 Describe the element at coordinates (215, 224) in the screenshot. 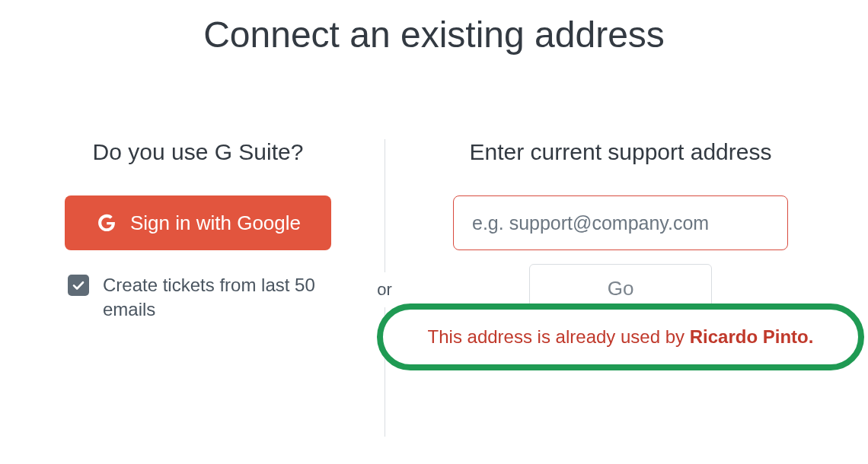

I see `google-button-label: Sign in with Google` at that location.